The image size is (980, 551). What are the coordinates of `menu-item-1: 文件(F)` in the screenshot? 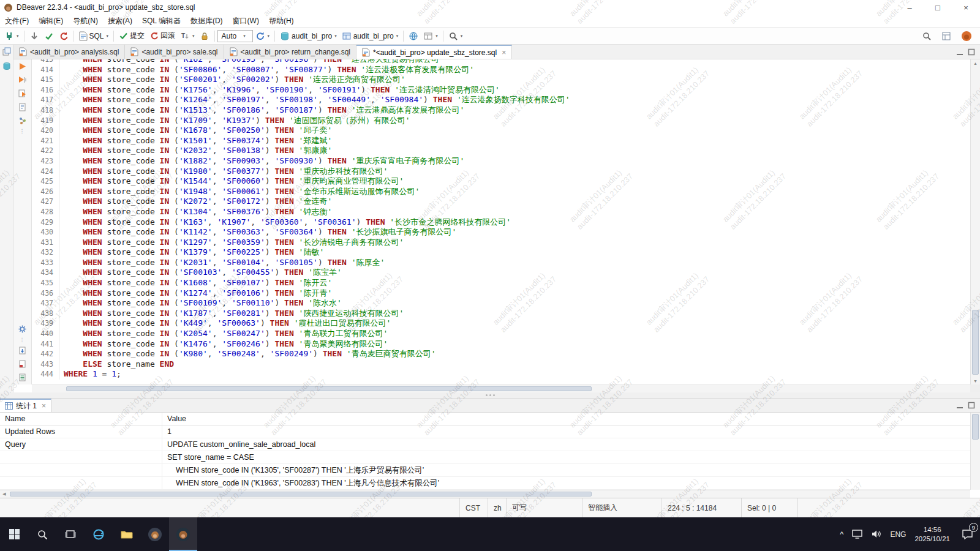 It's located at (17, 21).